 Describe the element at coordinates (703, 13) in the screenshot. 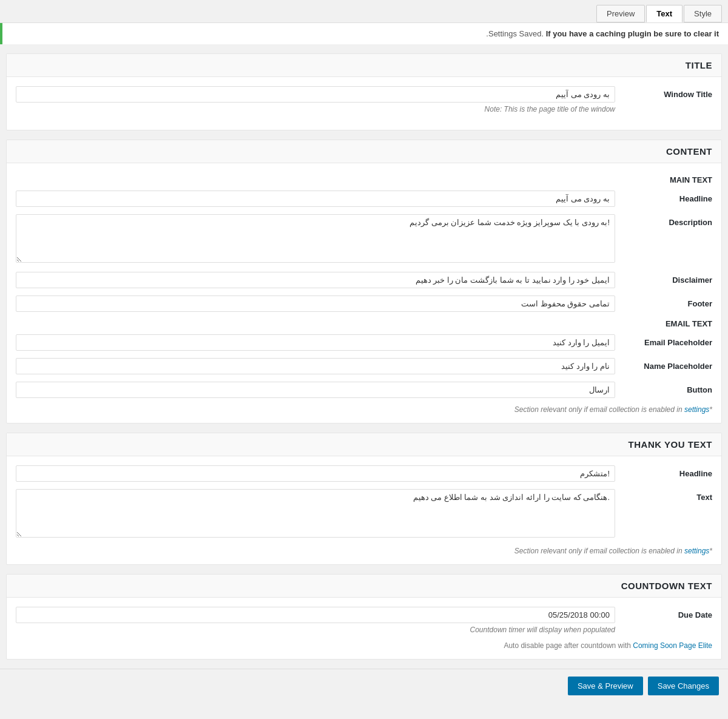

I see `tab-style: Style` at that location.